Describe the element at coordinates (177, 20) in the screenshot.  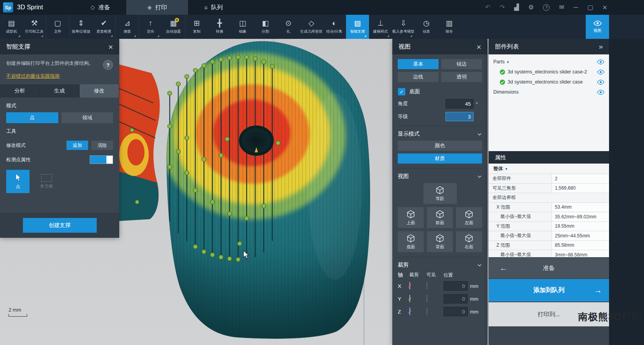
I see `auto-place-badge: B` at that location.